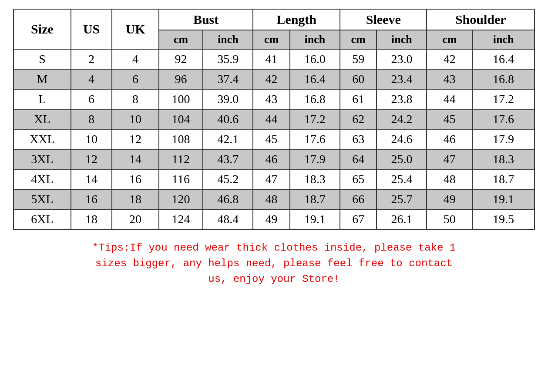 The height and width of the screenshot is (392, 548). Describe the element at coordinates (274, 20) in the screenshot. I see `header-row-1: Size US UK Bust Length Sleeve Shoulder` at that location.